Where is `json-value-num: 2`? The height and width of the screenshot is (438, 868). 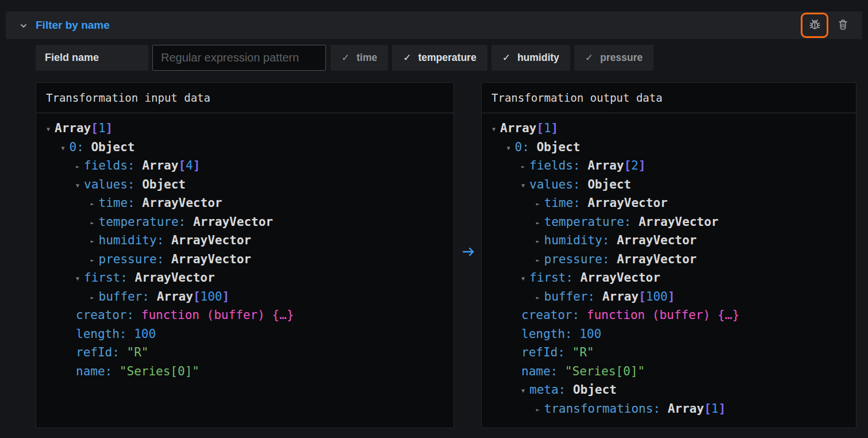 json-value-num: 2 is located at coordinates (635, 166).